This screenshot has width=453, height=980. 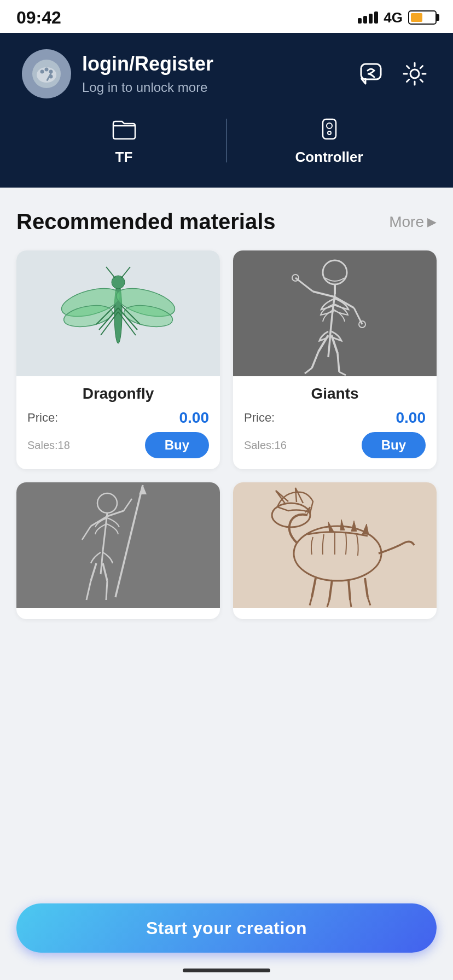 What do you see at coordinates (432, 222) in the screenshot?
I see `more-arrow-icon: ▶` at bounding box center [432, 222].